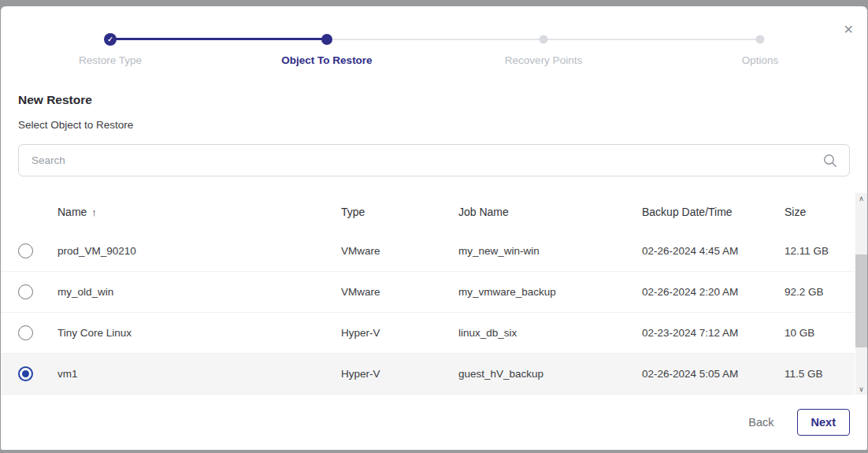  Describe the element at coordinates (327, 39) in the screenshot. I see `step-object-to-restore-dot-icon` at that location.